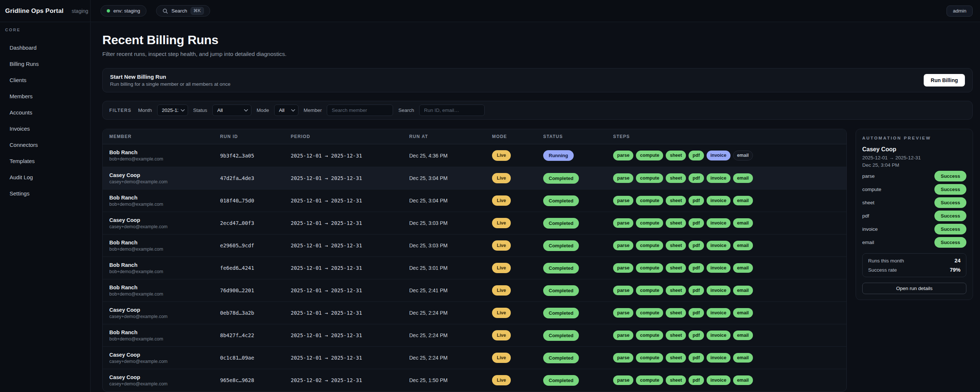 The height and width of the screenshot is (392, 980). I want to click on table-row: Casey Coopcasey+demo@example.com0eb78d…3…, so click(475, 313).